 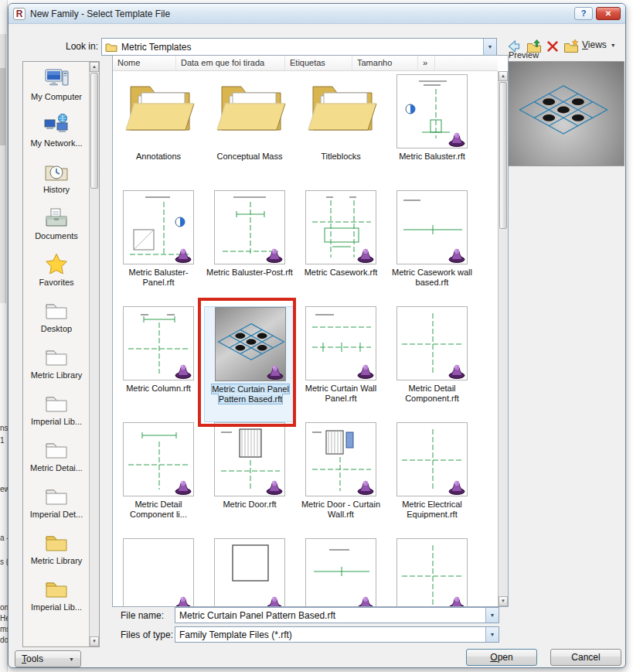 I want to click on sidebar-item-metric-detai: Metric Detai..., so click(x=56, y=455).